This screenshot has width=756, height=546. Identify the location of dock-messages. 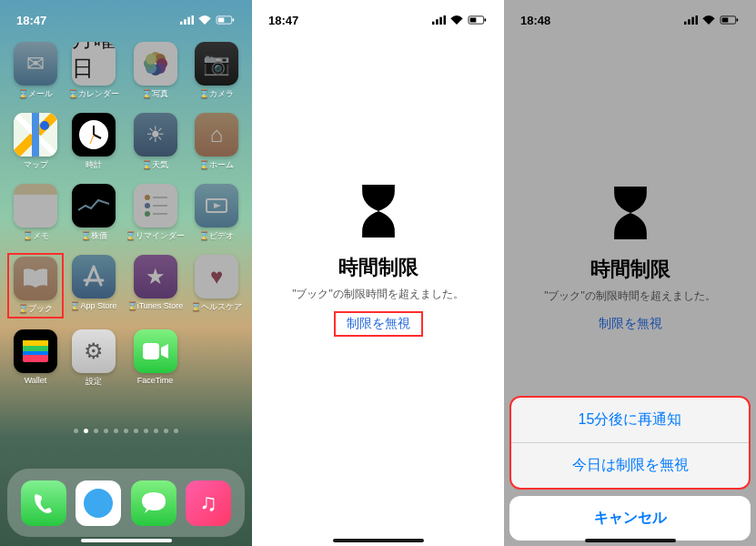
(154, 503).